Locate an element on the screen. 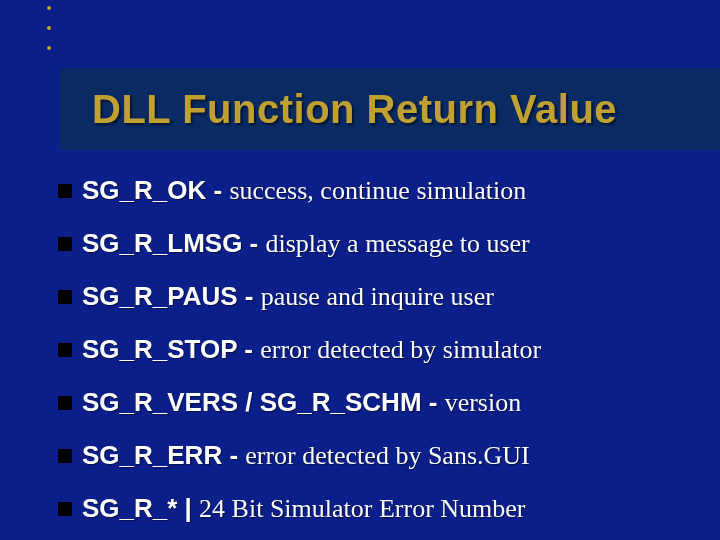 This screenshot has height=540, width=720. item-code: SG_R_LMSG - is located at coordinates (174, 243).